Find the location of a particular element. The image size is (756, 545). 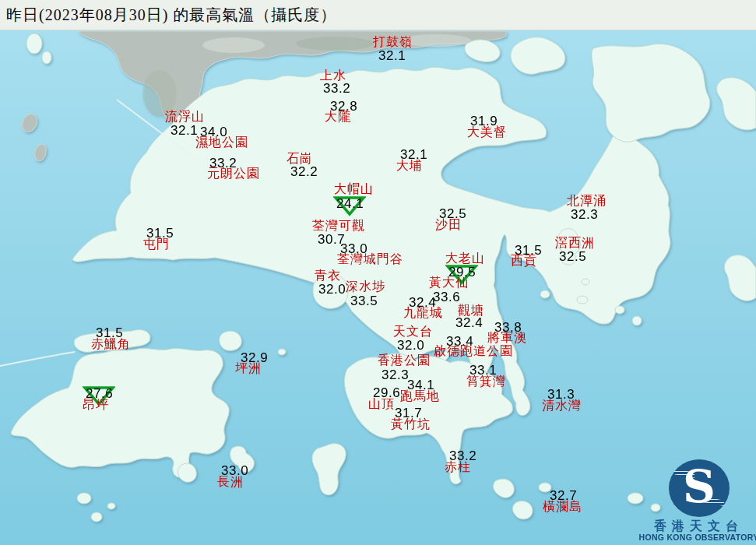

station-value: 33.6 is located at coordinates (447, 297).